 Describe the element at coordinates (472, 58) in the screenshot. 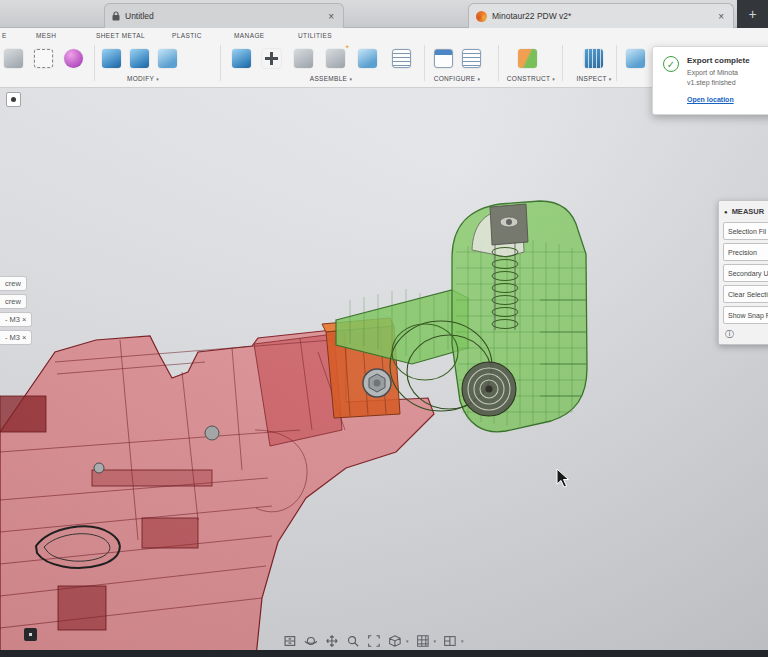

I see `configuration-table-icon` at that location.